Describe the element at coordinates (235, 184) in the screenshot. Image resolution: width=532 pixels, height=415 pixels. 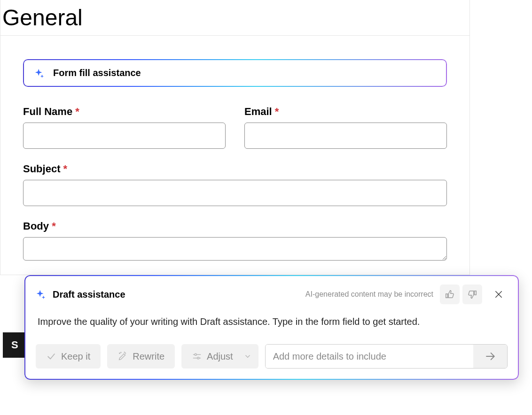
I see `field-subject: Subject *` at that location.